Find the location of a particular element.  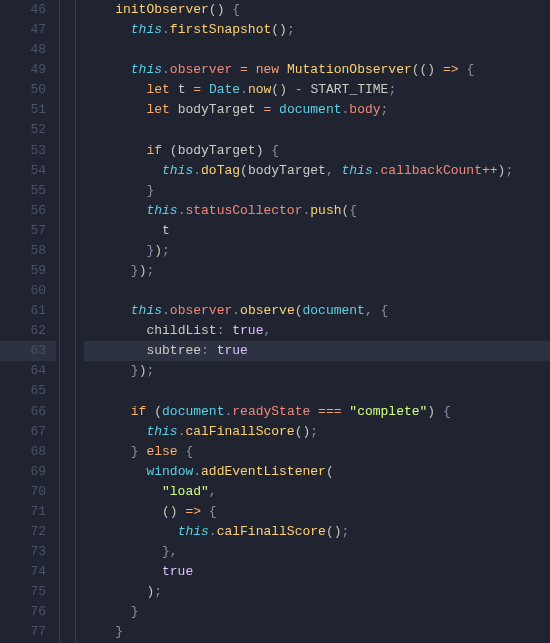

code-line: this.firstSnapshot(); is located at coordinates (317, 30).